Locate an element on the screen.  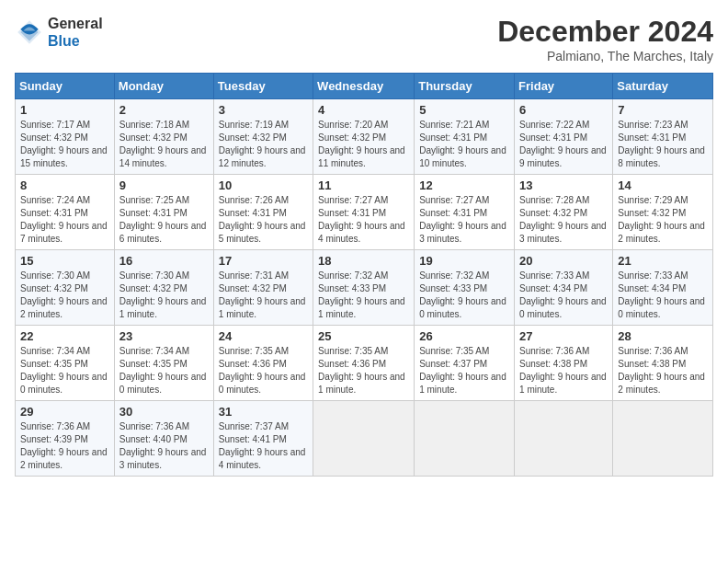
day-number: 19 is located at coordinates (464, 261).